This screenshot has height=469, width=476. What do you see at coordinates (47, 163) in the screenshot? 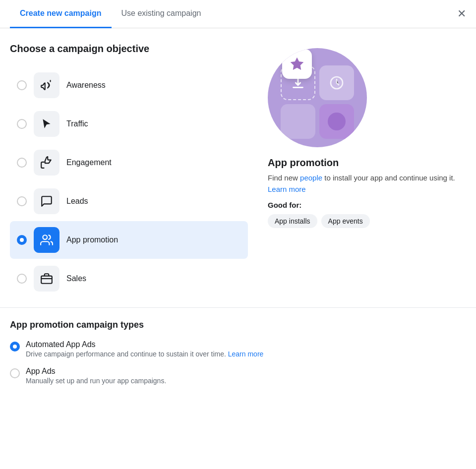
I see `icon-box-engagement` at bounding box center [47, 163].